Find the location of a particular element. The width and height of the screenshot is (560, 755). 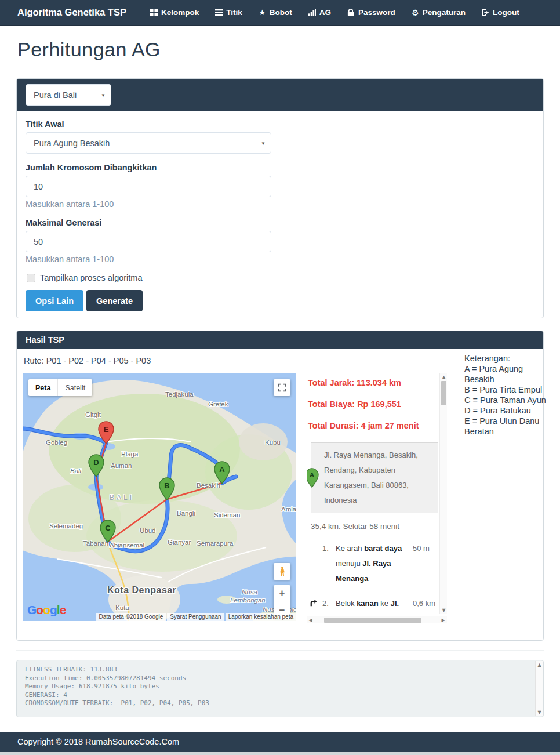

map-marker-c: C is located at coordinates (108, 531).